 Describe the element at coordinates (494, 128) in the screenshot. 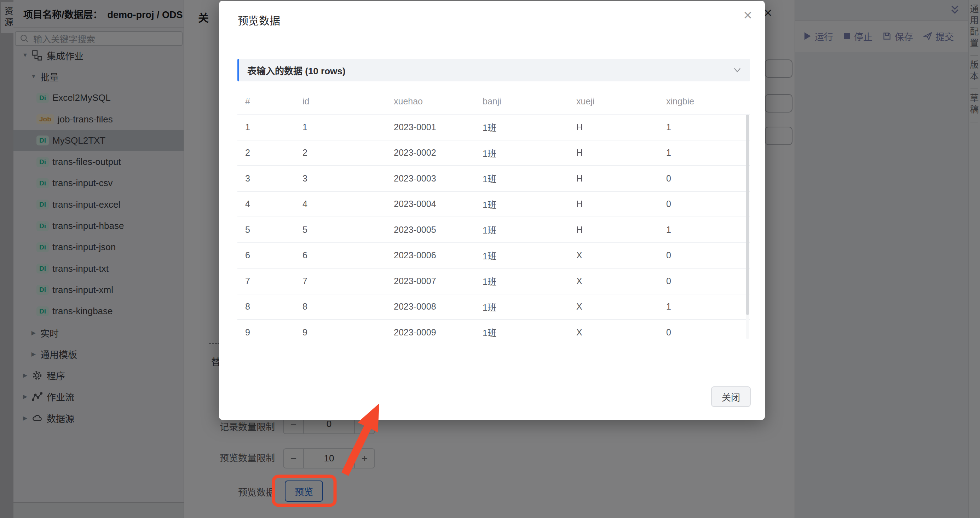

I see `table-row: 112023-00011班H1` at that location.